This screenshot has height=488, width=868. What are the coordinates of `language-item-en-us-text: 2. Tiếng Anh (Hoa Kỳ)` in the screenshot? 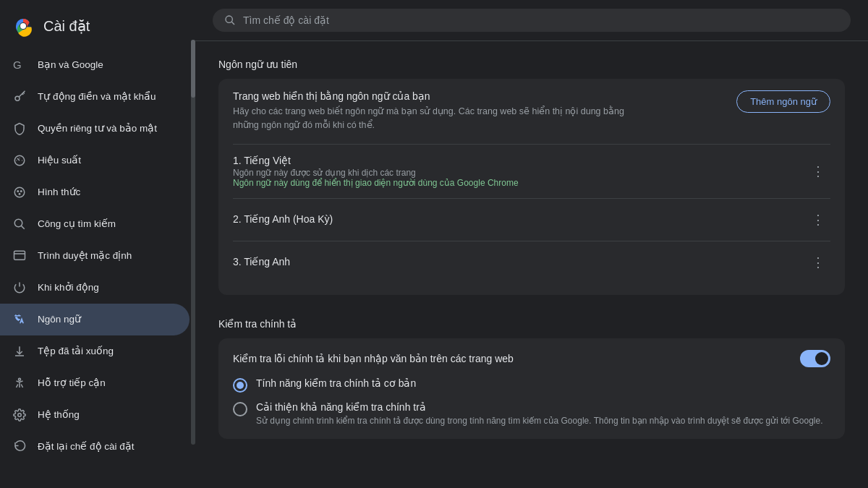 It's located at (519, 220).